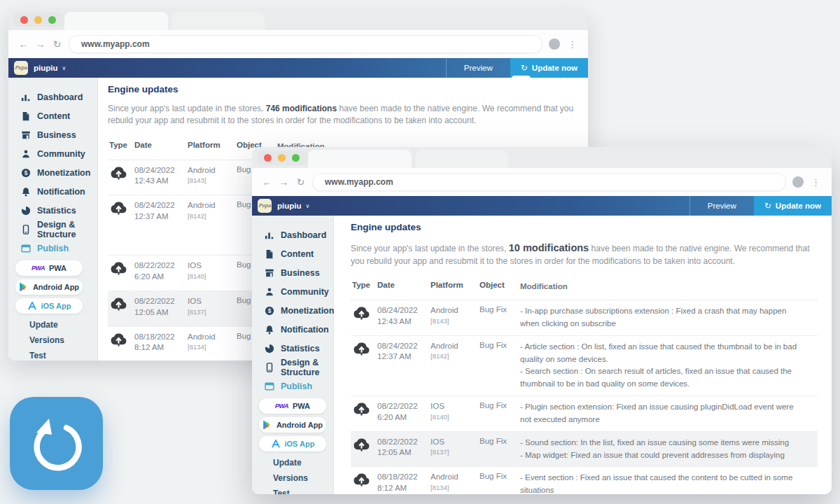  Describe the element at coordinates (584, 480) in the screenshot. I see `table-row: 08/18/20228:12 AM Android[8134] Bug Fix …` at that location.